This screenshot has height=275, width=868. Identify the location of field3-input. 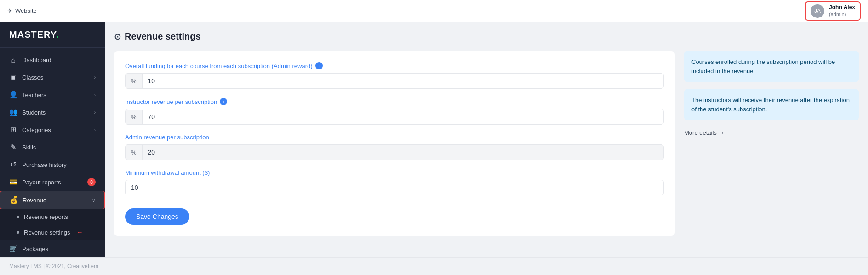
(403, 152).